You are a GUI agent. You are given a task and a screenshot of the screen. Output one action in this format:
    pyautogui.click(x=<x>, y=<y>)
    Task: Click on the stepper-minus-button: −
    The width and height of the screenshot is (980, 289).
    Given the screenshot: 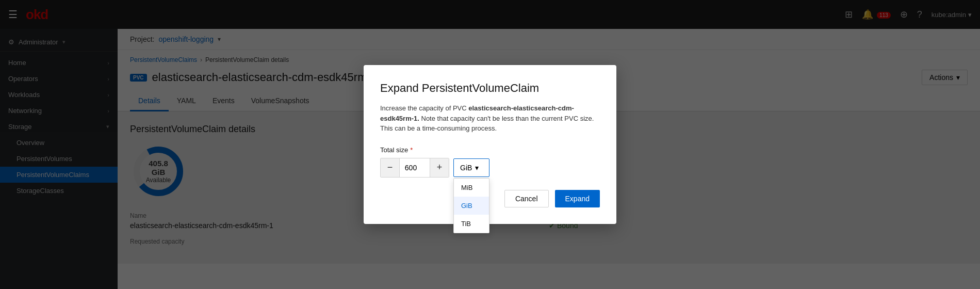 What is the action you would take?
    pyautogui.click(x=390, y=168)
    